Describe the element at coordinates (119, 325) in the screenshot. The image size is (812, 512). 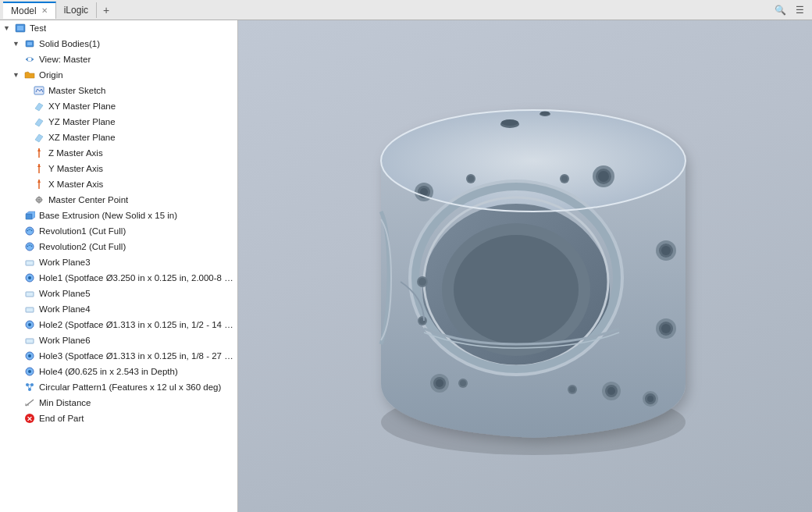
I see `tree-item-hole2: Hole2 (Spotface Ø1.313 in x 0.125 in, 1/…` at that location.